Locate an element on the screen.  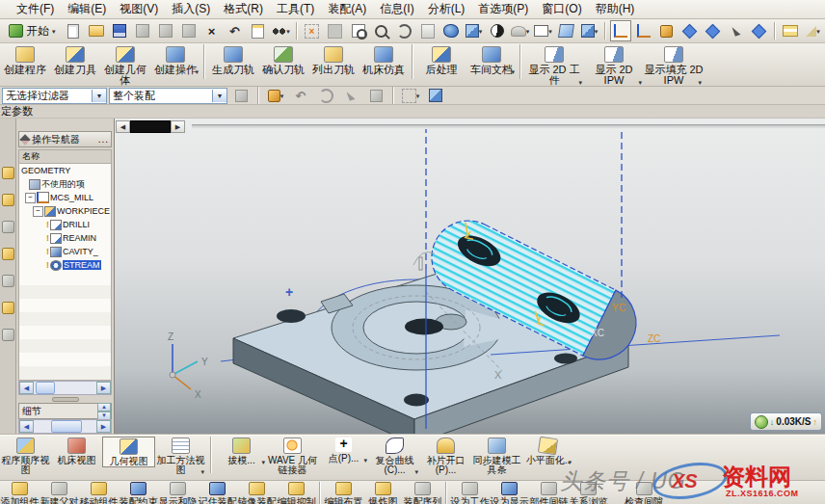
tree-row-cavity: ! CAVITY_ is located at coordinates (66, 252).